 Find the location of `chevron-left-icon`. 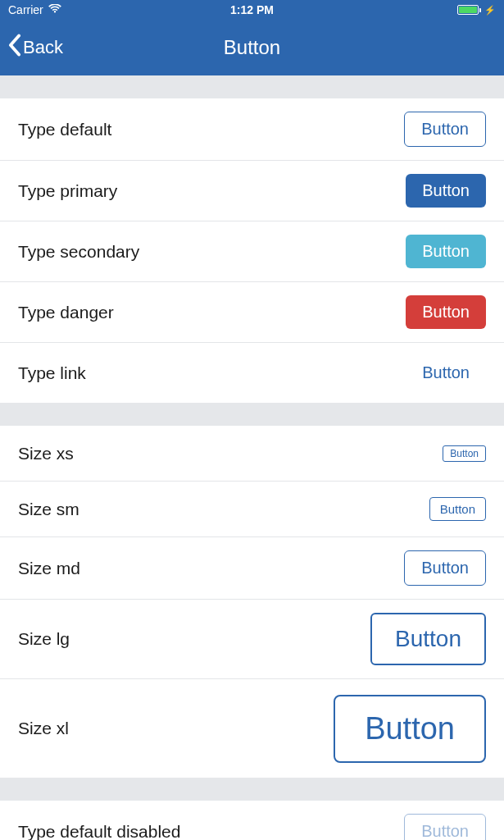

chevron-left-icon is located at coordinates (15, 48).